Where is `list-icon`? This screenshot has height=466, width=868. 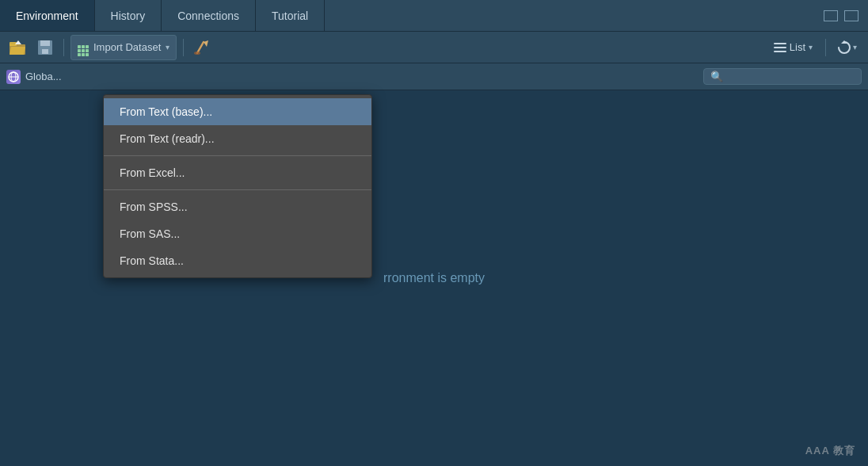
list-icon is located at coordinates (780, 48).